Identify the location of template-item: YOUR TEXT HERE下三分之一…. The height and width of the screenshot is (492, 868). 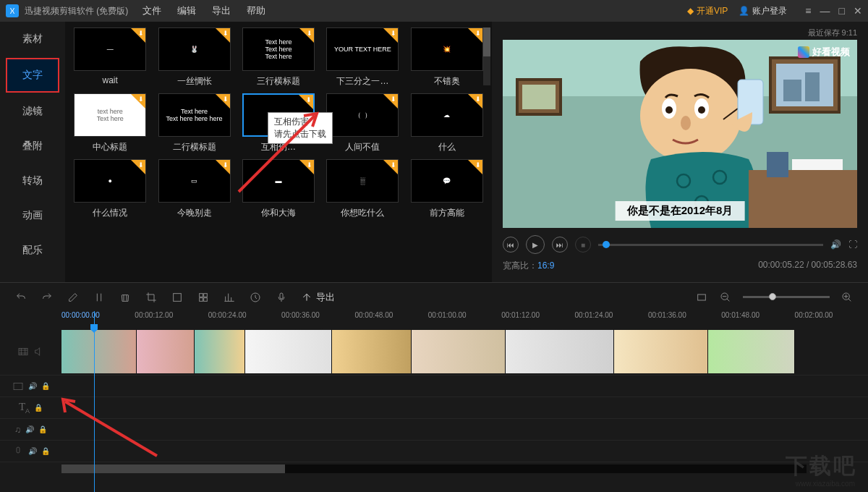
(362, 58).